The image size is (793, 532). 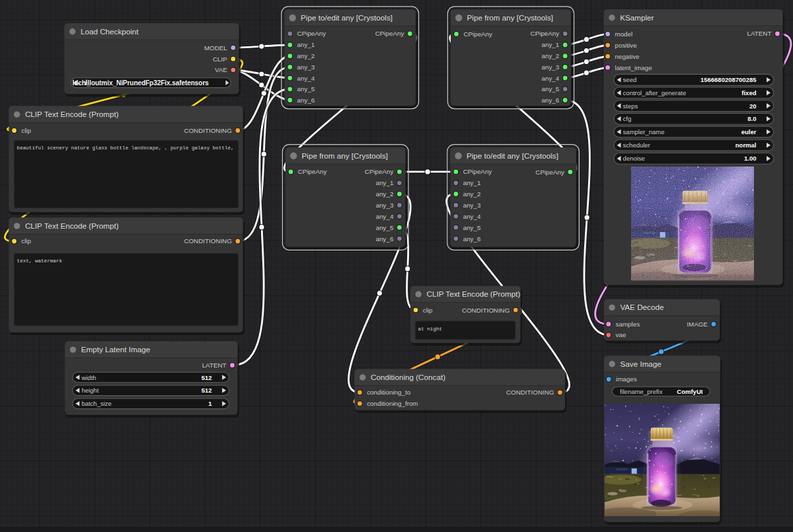 What do you see at coordinates (221, 70) in the screenshot?
I see `svg-text: VAE` at bounding box center [221, 70].